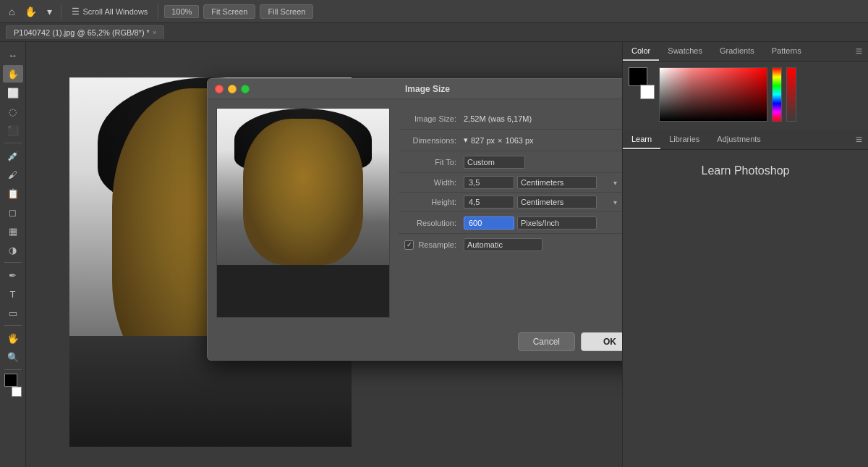 The image size is (868, 467). What do you see at coordinates (13, 193) in the screenshot?
I see `stamp-tool: 📋` at bounding box center [13, 193].